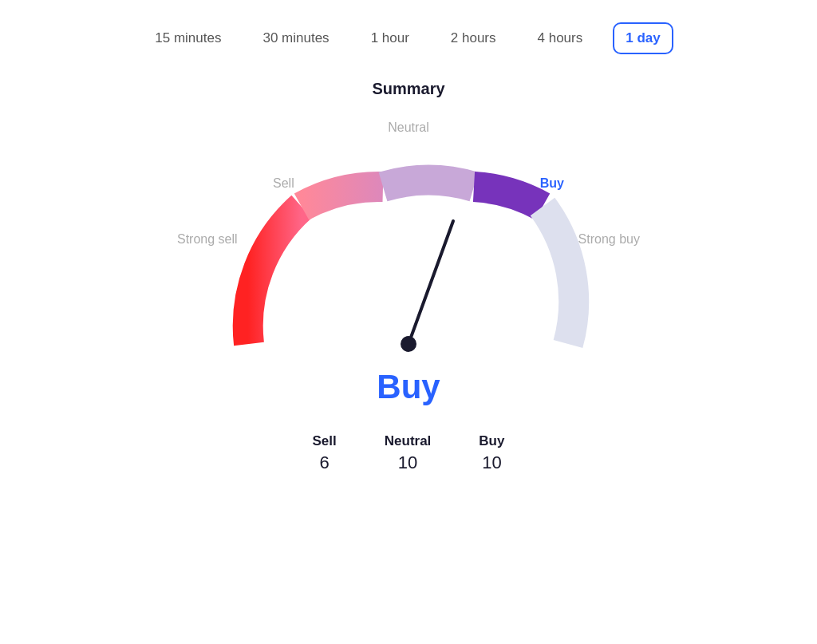 This screenshot has height=644, width=817. What do you see at coordinates (408, 128) in the screenshot?
I see `neutral-label: Neutral` at bounding box center [408, 128].